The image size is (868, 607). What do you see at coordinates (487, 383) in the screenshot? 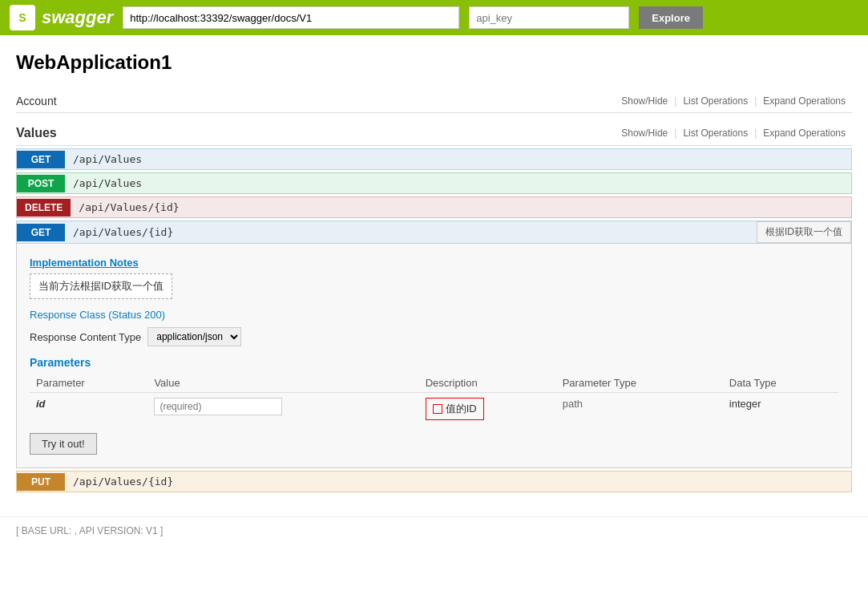
I see `col-description: Description` at bounding box center [487, 383].